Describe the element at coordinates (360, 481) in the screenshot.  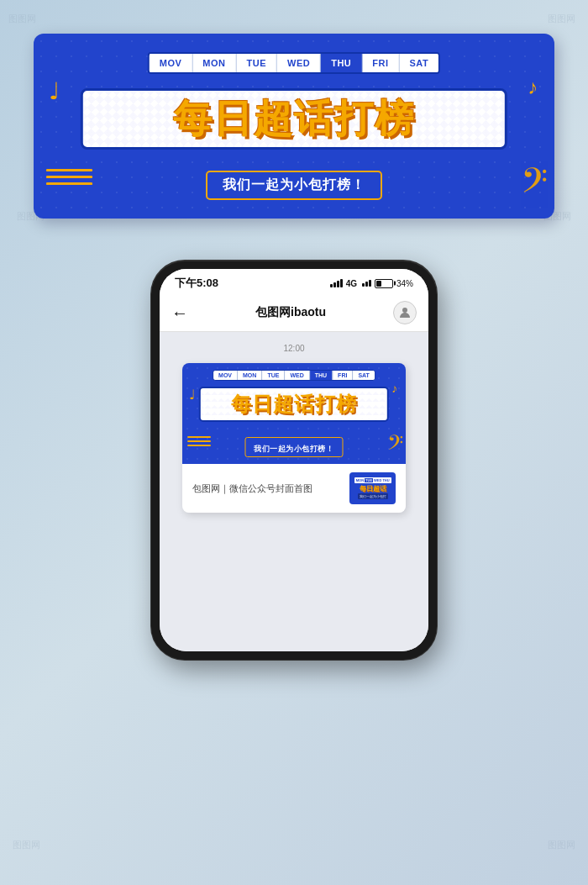
I see `thumb-day-1: MON` at that location.